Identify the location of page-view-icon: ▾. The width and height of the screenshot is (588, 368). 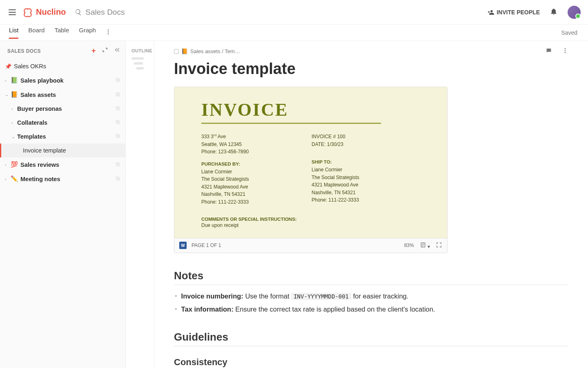
(425, 245).